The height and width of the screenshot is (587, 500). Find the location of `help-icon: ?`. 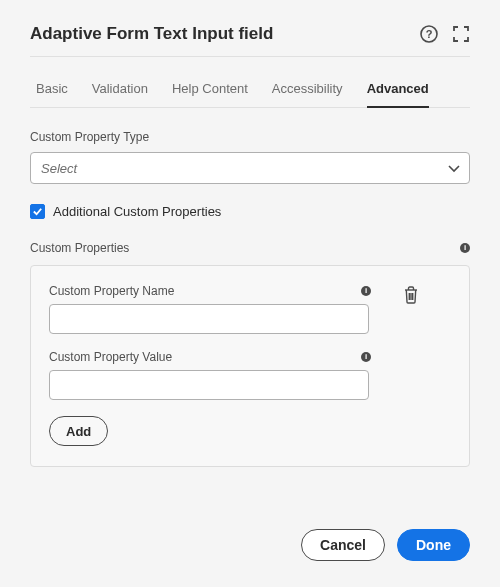

help-icon: ? is located at coordinates (429, 34).